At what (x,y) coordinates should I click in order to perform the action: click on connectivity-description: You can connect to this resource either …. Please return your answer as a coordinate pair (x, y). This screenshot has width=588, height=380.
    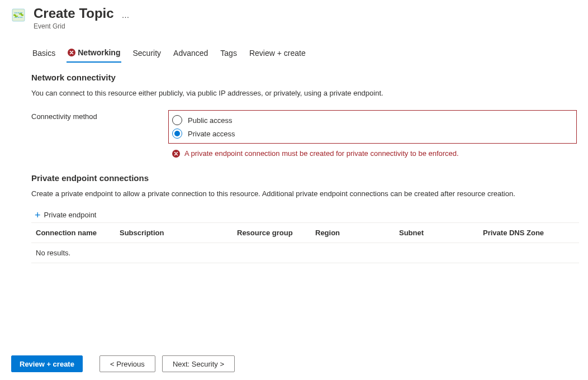
    Looking at the image, I should click on (304, 93).